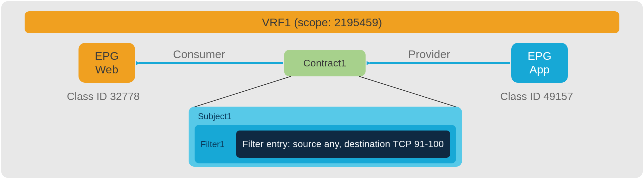 Image resolution: width=644 pixels, height=179 pixels. Describe the element at coordinates (343, 144) in the screenshot. I see `filter-entry-text: Filter entry: source any, destination TC…` at that location.